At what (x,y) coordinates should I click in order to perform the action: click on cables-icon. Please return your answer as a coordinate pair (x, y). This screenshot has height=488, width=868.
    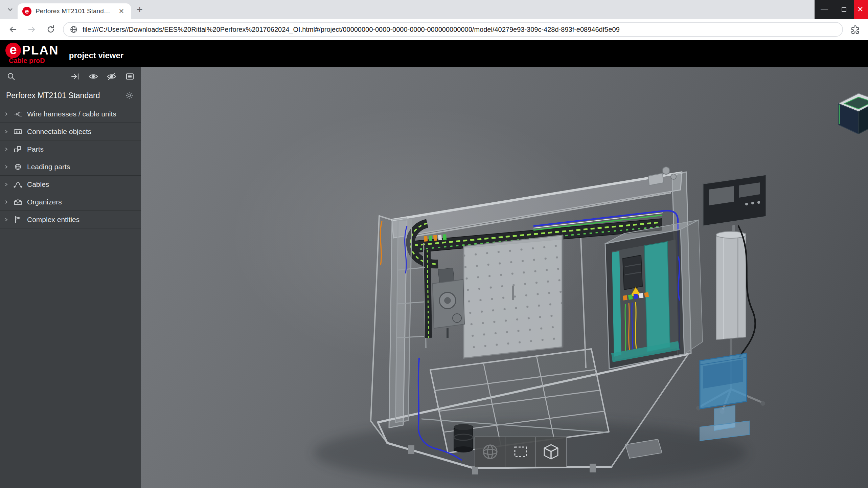
    Looking at the image, I should click on (18, 184).